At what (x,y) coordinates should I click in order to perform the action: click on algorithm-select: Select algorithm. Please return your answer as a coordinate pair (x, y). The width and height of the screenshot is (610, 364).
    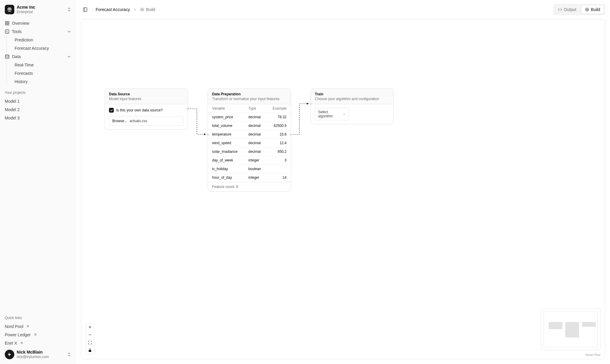
    Looking at the image, I should click on (332, 114).